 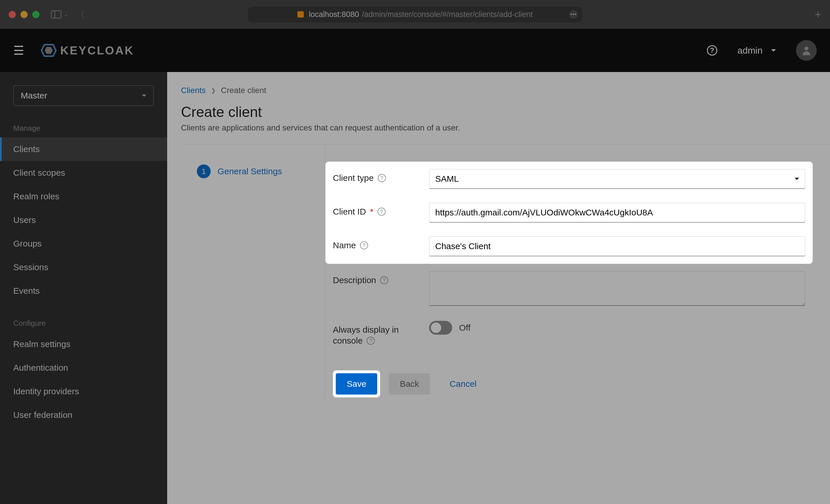 What do you see at coordinates (84, 323) in the screenshot?
I see `sidebar-section-configure: Configure` at bounding box center [84, 323].